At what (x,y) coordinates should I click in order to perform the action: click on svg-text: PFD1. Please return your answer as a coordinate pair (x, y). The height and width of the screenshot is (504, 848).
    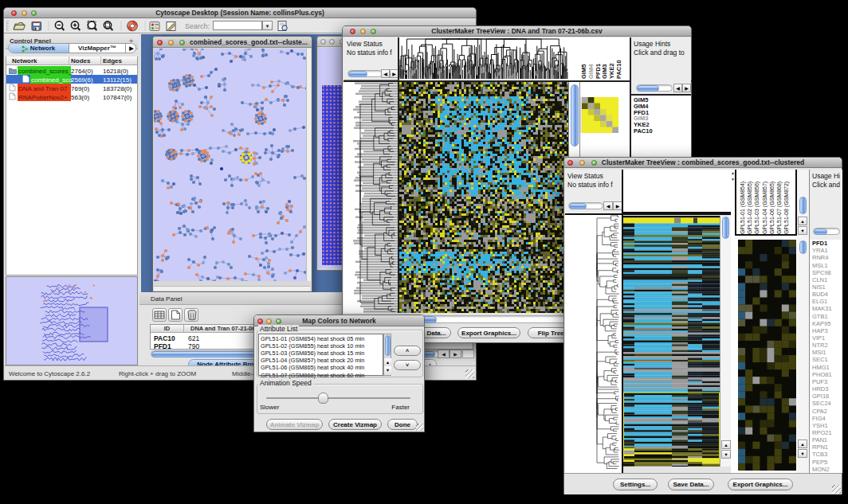
    Looking at the image, I should click on (598, 72).